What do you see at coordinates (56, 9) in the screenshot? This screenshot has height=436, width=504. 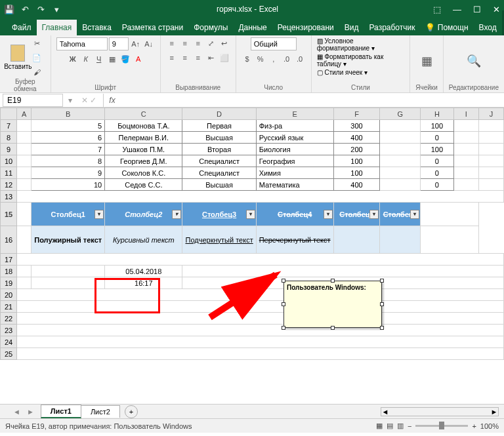 I see `qat-dropdown-icon: ▾` at bounding box center [56, 9].